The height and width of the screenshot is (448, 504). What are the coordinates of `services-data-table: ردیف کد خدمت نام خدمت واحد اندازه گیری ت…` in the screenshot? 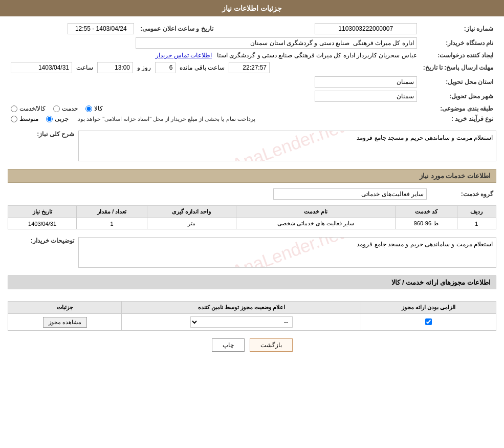 It's located at (252, 217).